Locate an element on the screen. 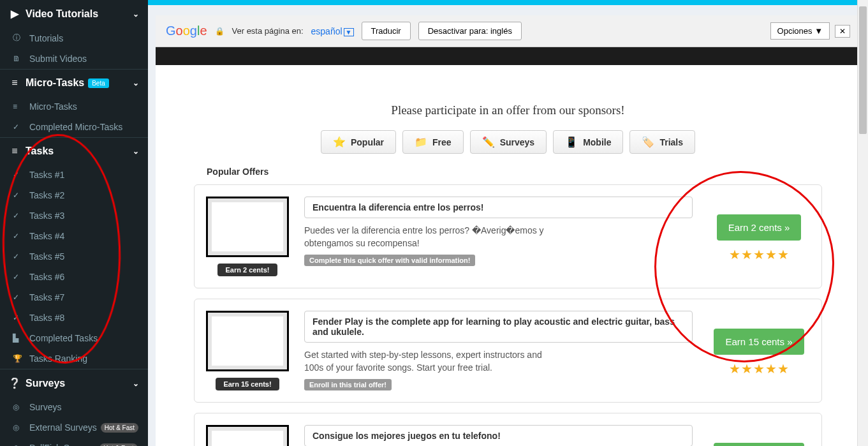  sidebar-item-label: Completed Tasks is located at coordinates (64, 338).